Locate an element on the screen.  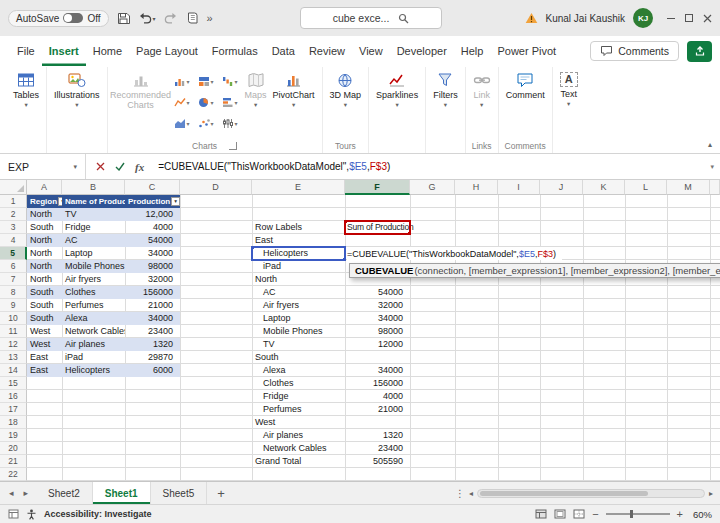
pivotchart-button: PivotChart ▾ is located at coordinates (294, 88).